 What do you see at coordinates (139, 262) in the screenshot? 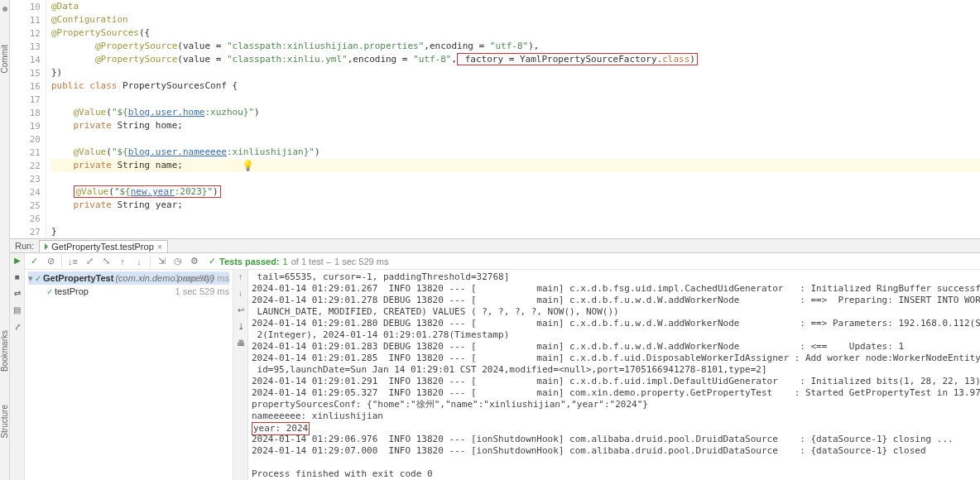
I see `next-icon: ↓` at bounding box center [139, 262].